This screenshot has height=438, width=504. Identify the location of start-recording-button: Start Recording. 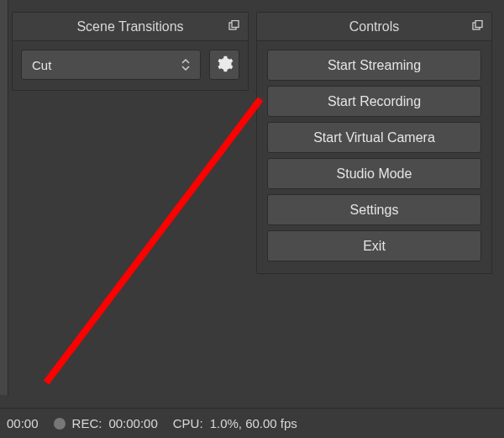
(375, 101).